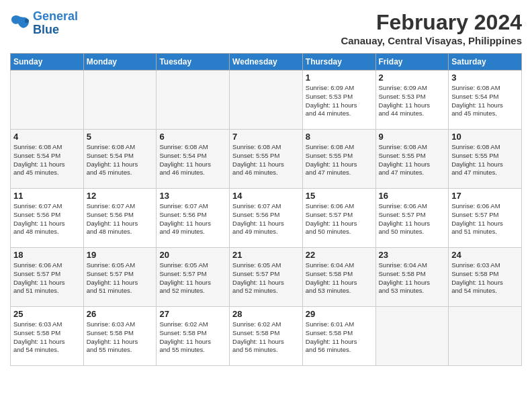 This screenshot has width=532, height=411. What do you see at coordinates (266, 137) in the screenshot?
I see `day-number: 7` at bounding box center [266, 137].